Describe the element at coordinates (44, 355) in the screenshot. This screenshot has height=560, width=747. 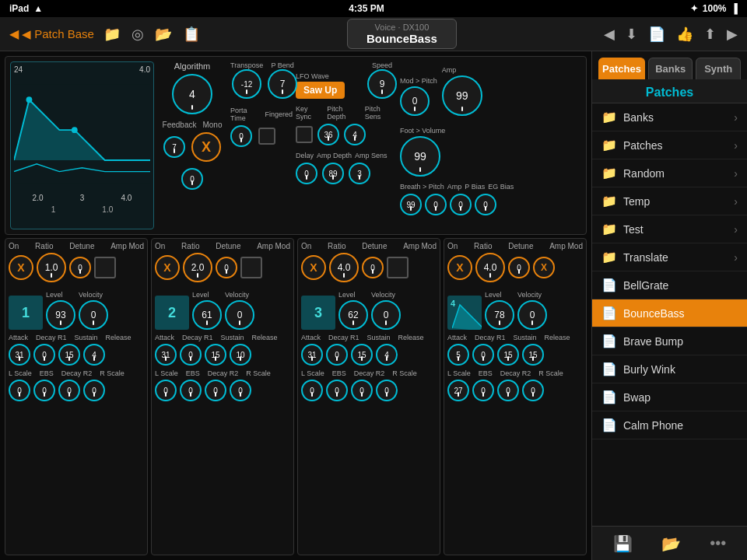
I see `op1-decay1: 0` at that location.